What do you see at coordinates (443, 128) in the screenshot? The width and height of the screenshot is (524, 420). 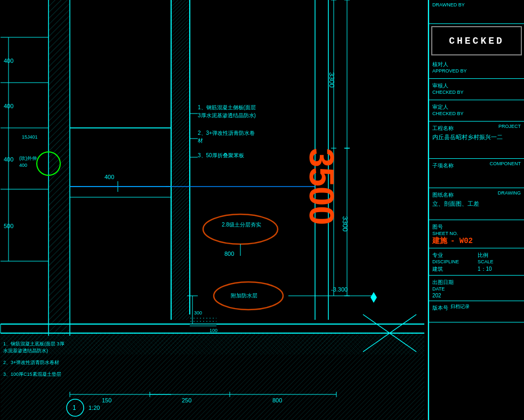 I see `project-name-label: 工程名称` at bounding box center [443, 128].